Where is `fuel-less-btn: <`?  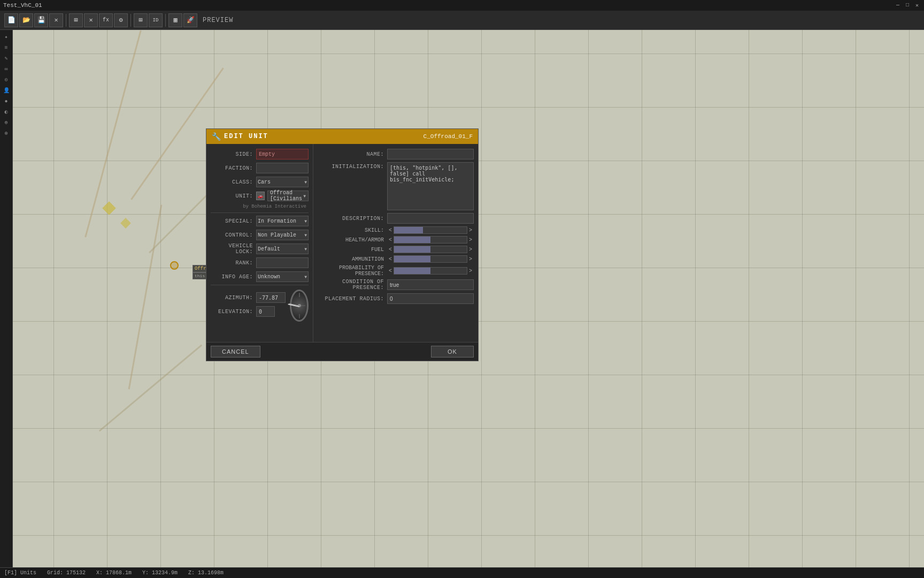 fuel-less-btn: < is located at coordinates (390, 249).